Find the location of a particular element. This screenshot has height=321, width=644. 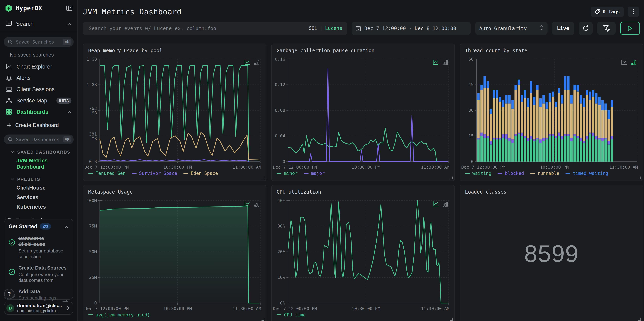

help-label: ? is located at coordinates (9, 294).